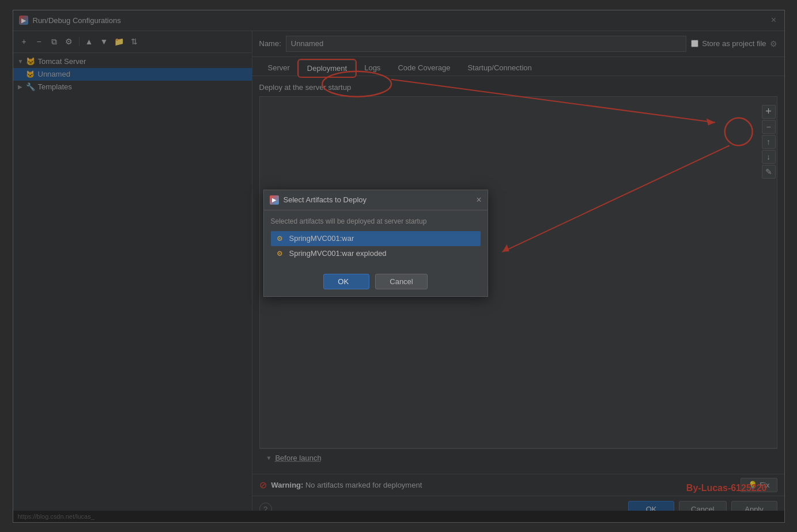 The width and height of the screenshot is (797, 532). I want to click on select-artifacts-modal: ▶ Select Artifacts to Deploy × Selected …, so click(376, 243).